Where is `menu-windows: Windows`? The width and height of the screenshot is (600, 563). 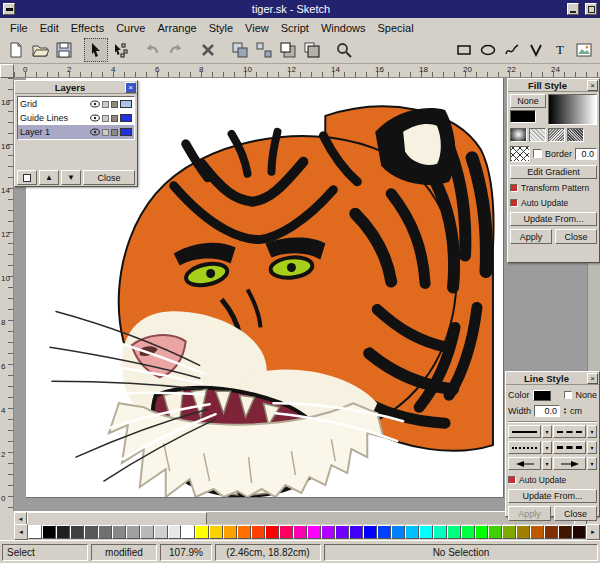 menu-windows: Windows is located at coordinates (344, 28).